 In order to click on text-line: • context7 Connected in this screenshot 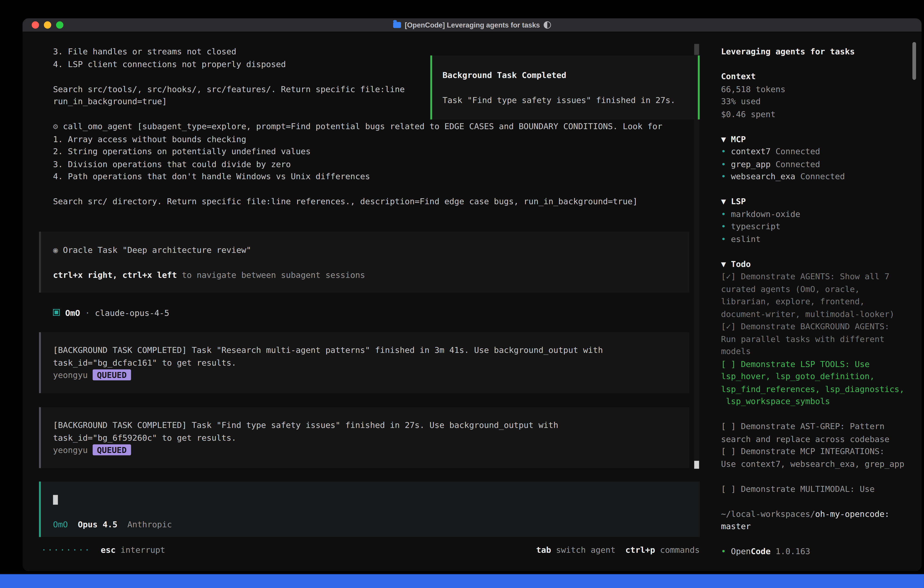, I will do `click(818, 151)`.